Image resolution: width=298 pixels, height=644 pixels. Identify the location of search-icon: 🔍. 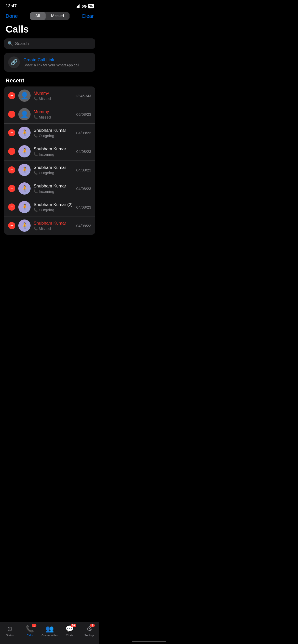
(10, 44).